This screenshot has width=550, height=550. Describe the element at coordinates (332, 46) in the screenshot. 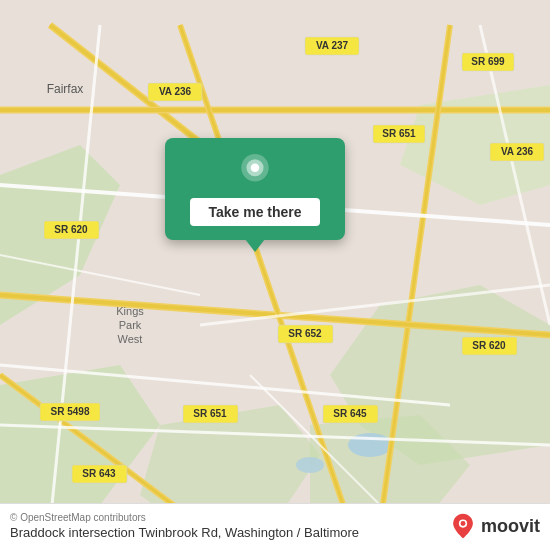

I see `svg-text: VA 237` at that location.